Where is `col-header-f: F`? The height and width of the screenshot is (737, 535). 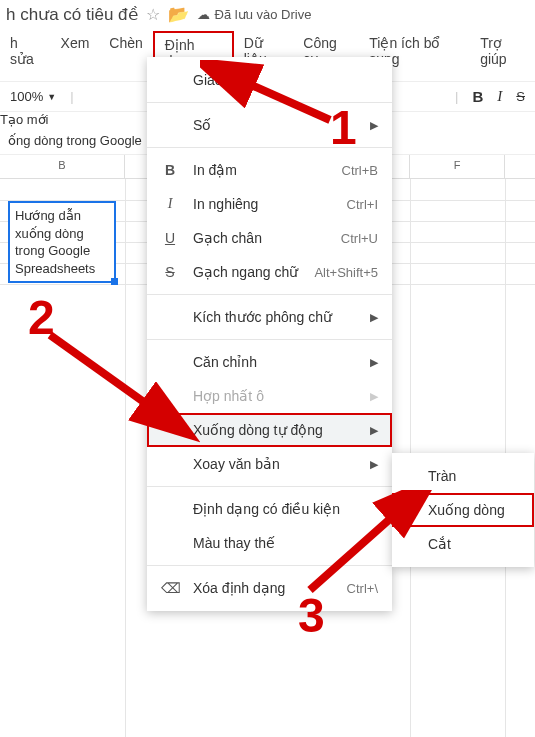 col-header-f: F is located at coordinates (458, 166).